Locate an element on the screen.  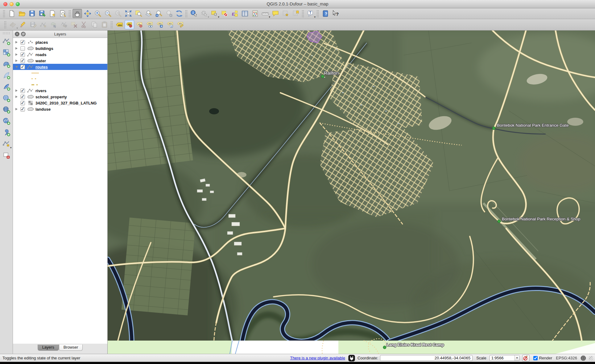
save-project-button is located at coordinates (32, 14).